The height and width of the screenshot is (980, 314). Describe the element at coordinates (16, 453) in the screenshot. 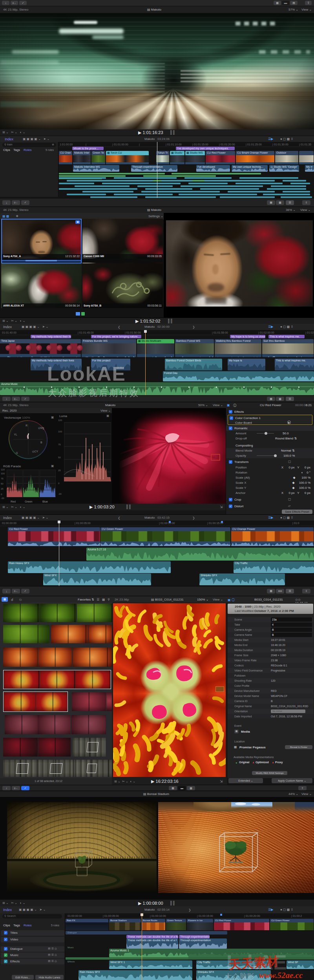

I see `svg-text: G` at that location.